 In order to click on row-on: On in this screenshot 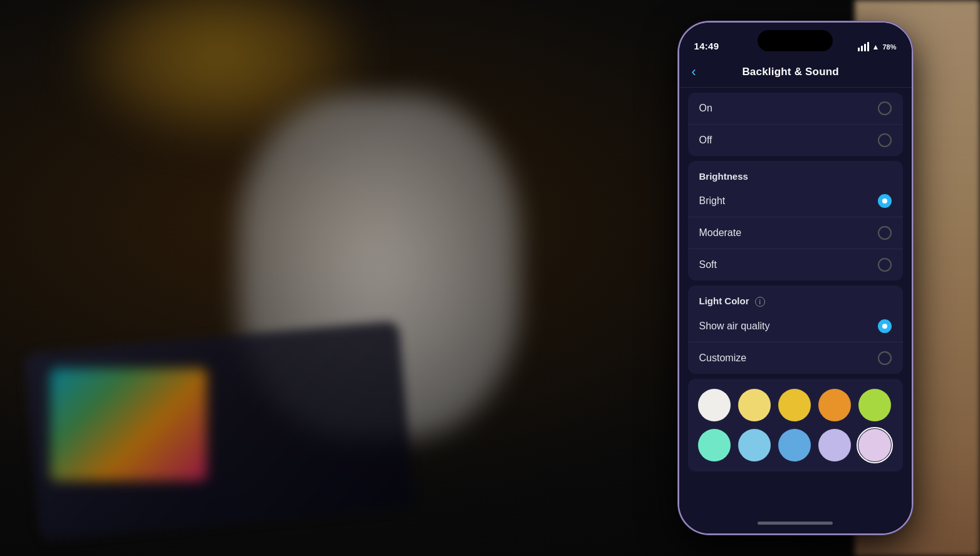, I will do `click(796, 109)`.